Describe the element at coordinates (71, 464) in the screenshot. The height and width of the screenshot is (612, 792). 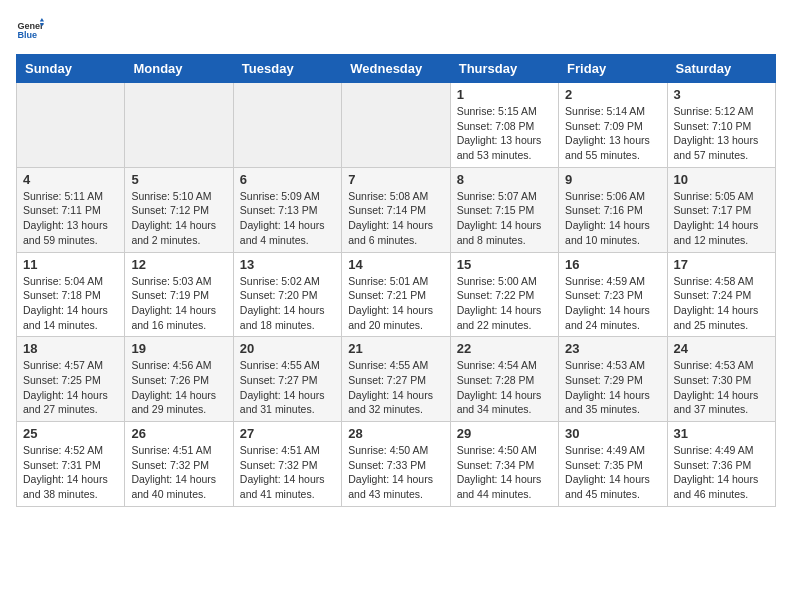
I see `calendar-cell: 25Sunrise: 4:52 AMSunset: 7:31 PMDayligh…` at that location.